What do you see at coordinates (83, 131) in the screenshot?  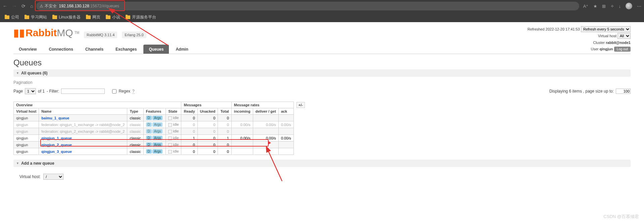 I see `cell-name: federation: qingjun_2_exchange -> rabbit…` at bounding box center [83, 131].